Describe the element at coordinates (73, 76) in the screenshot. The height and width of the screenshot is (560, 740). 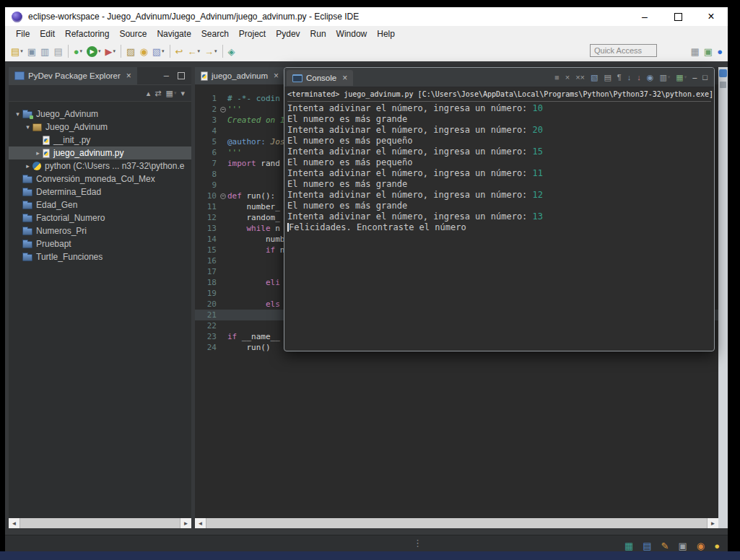
I see `tab-package-explorer: PyDev Package Explorer ×` at that location.